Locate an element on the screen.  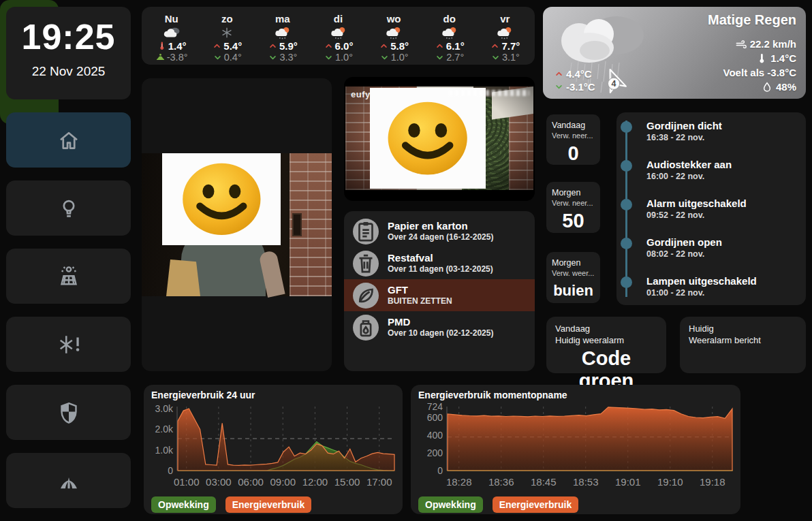
forecast-day-vr: vr 7.7° 3.1° is located at coordinates (505, 39).